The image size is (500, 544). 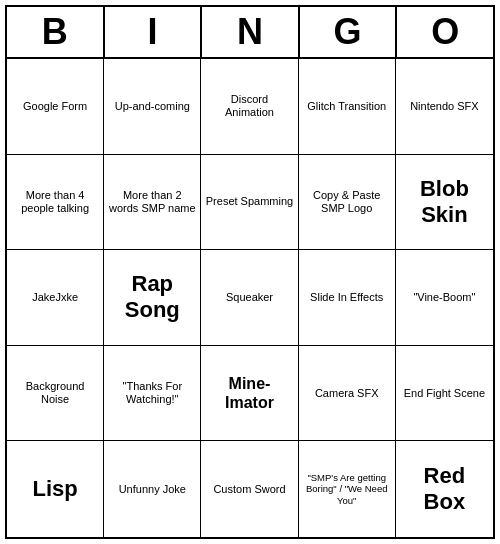 I want to click on cell-0: Google Form, so click(x=56, y=107).